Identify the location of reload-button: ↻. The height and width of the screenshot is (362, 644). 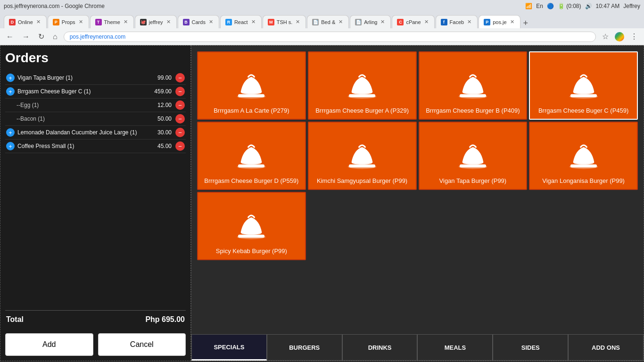
(41, 37).